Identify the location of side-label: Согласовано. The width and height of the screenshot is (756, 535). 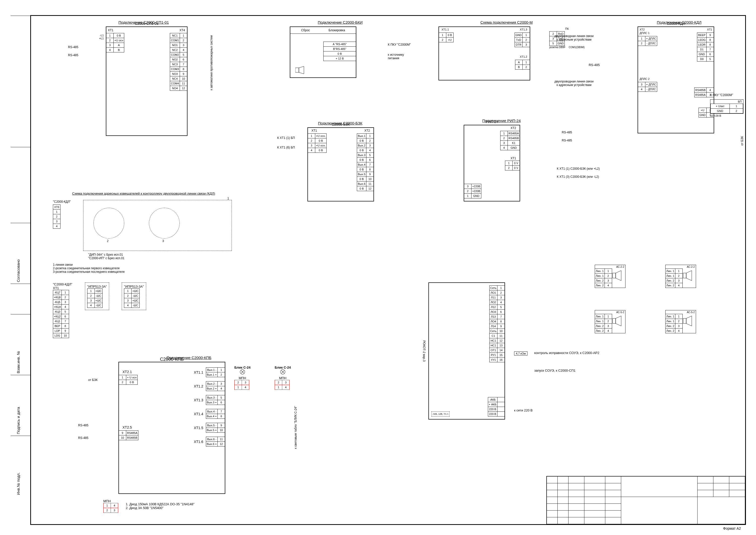
(18, 271).